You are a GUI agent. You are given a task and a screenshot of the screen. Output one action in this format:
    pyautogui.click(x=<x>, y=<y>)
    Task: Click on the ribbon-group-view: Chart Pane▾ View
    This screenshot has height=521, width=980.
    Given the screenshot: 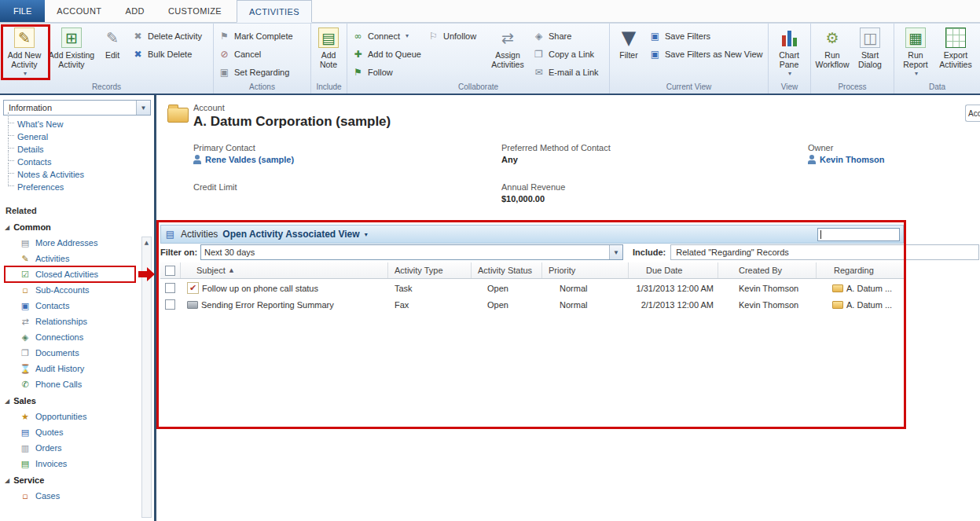 What is the action you would take?
    pyautogui.click(x=790, y=58)
    